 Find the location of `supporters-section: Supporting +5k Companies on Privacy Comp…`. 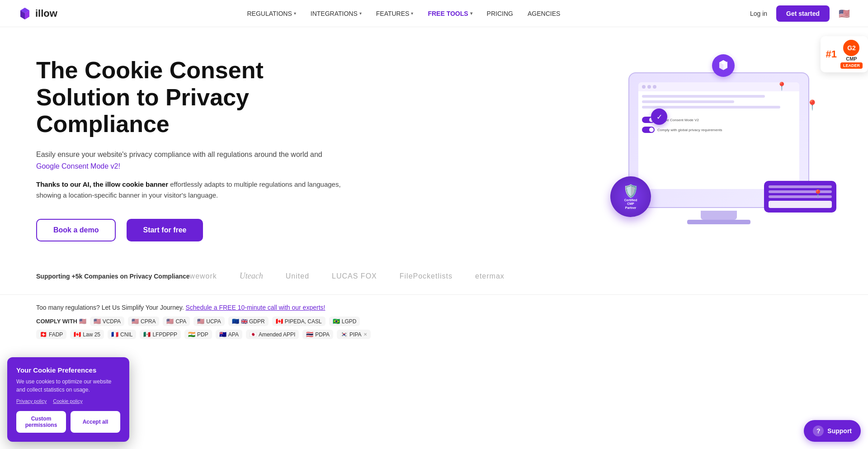

supporters-section: Supporting +5k Companies on Privacy Comp… is located at coordinates (434, 279).